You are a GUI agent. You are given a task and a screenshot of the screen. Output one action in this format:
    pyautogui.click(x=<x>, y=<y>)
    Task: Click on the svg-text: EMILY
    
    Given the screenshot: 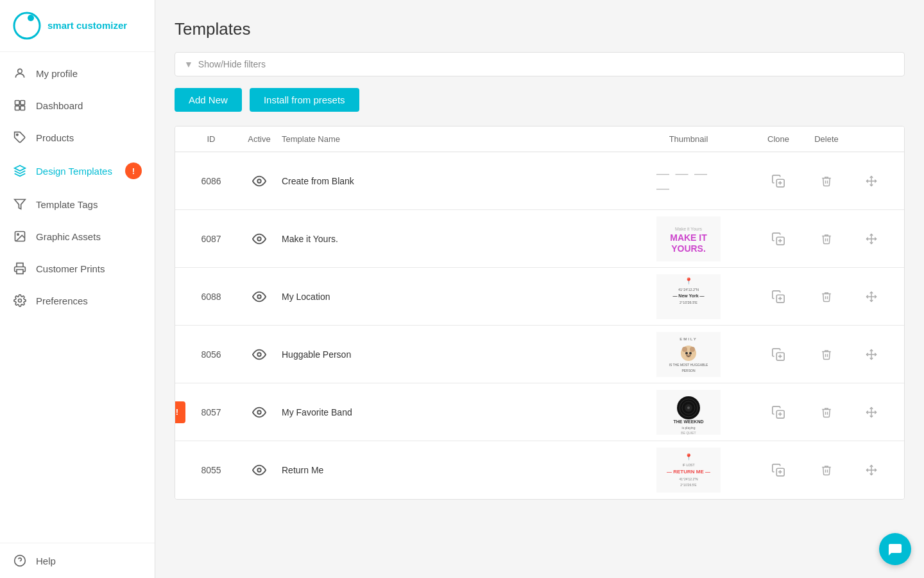 What is the action you would take?
    pyautogui.click(x=689, y=339)
    